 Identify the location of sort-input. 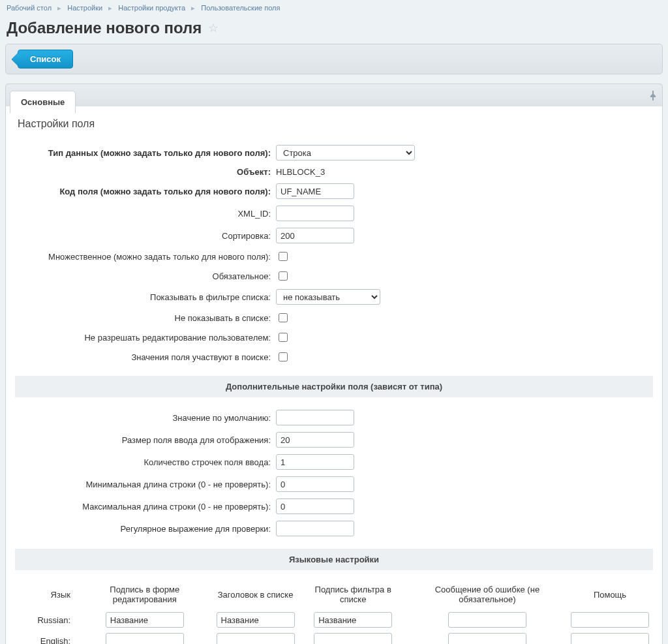
(315, 236).